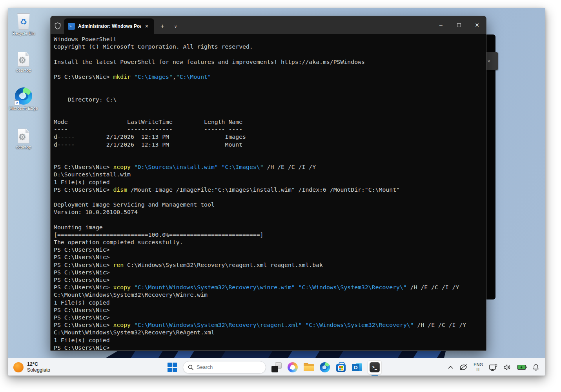 The image size is (561, 392). Describe the element at coordinates (24, 62) in the screenshot. I see `desktop-icon-desktop-file-1: ⚙ desktop` at that location.